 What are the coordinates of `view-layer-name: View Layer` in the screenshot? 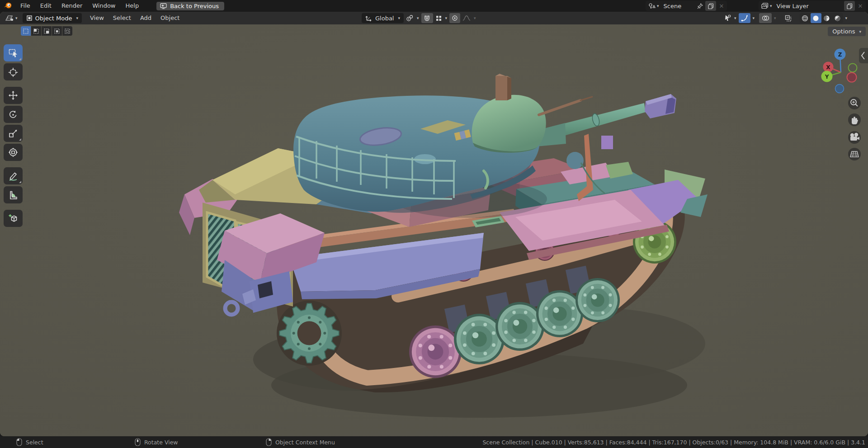 It's located at (809, 6).